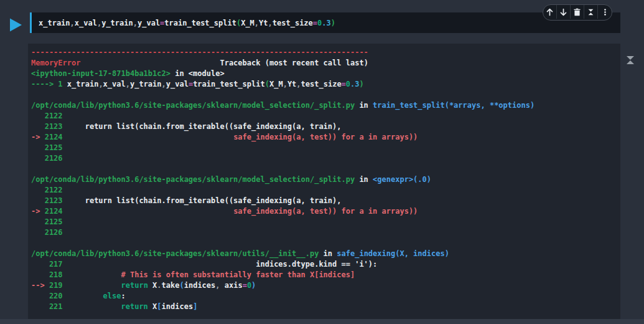 This screenshot has height=324, width=644. Describe the element at coordinates (591, 12) in the screenshot. I see `collapse-cell-button` at that location.